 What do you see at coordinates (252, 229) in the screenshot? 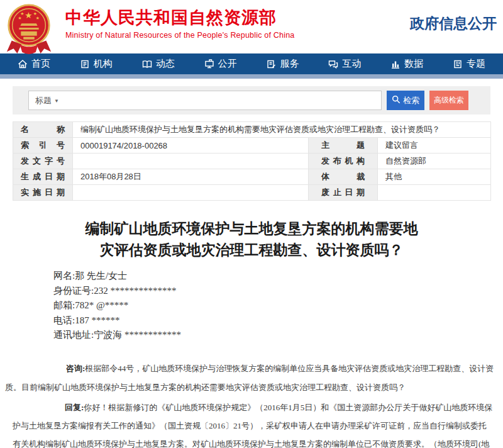
I see `article-title-line1: 编制矿山地质环境保护与土地复垦方案的机构需要地` at bounding box center [252, 229].